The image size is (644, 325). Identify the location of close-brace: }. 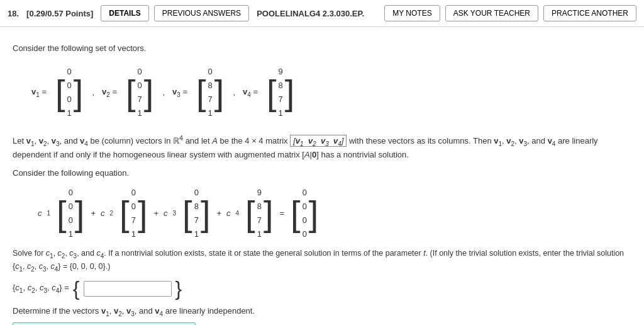
(179, 288).